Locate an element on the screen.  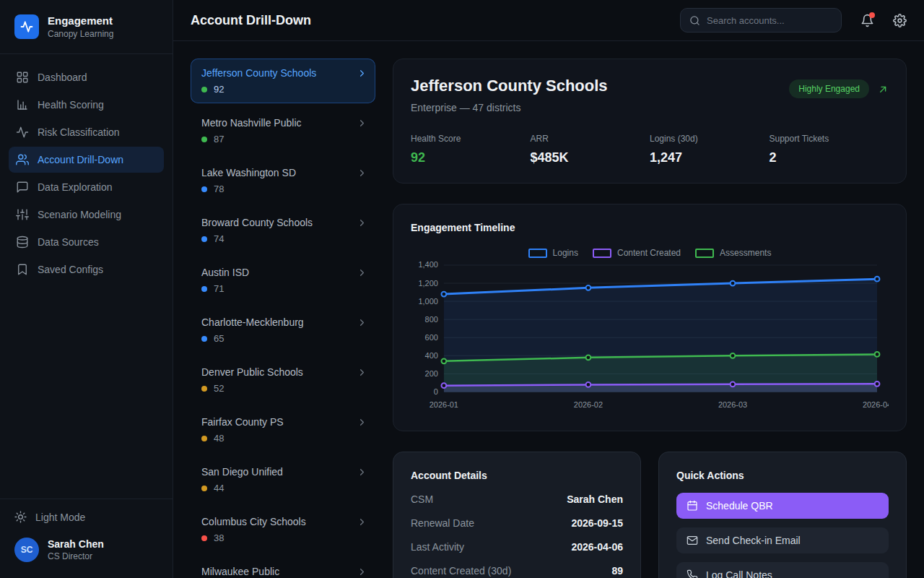
sidebar-item-label: Data Sources is located at coordinates (68, 242).